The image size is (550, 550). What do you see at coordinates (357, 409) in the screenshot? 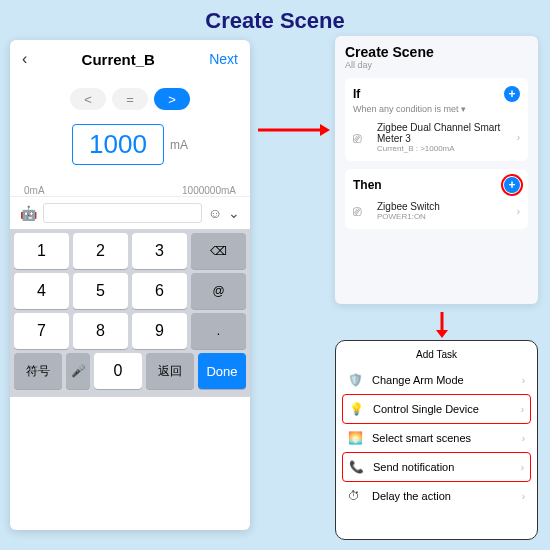
I see `task-icon: 💡` at bounding box center [357, 409].